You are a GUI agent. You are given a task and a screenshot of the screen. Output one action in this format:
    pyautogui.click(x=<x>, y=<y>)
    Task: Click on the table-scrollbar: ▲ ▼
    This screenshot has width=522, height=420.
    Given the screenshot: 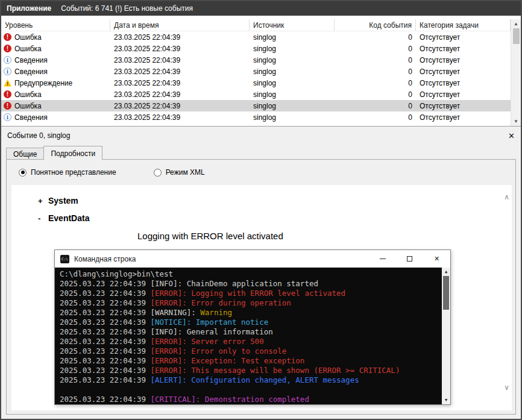 What is the action you would take?
    pyautogui.click(x=516, y=72)
    